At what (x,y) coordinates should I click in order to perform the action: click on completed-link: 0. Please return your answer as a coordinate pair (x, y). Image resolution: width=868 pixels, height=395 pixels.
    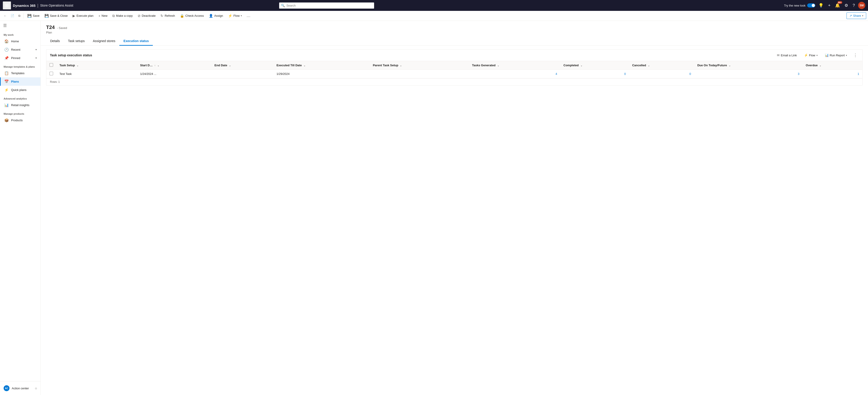
    Looking at the image, I should click on (625, 74).